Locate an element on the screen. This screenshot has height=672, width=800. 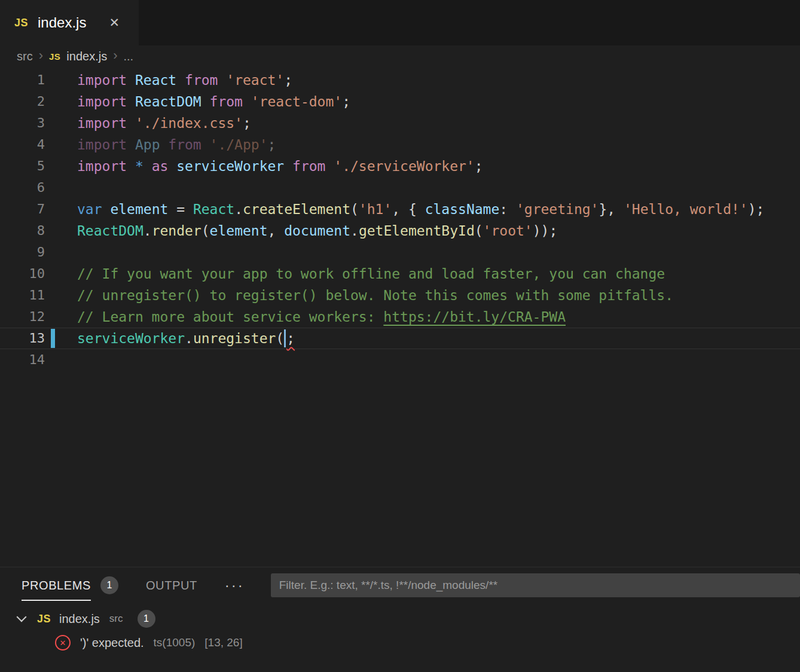
line-number: 8 is located at coordinates (23, 231).